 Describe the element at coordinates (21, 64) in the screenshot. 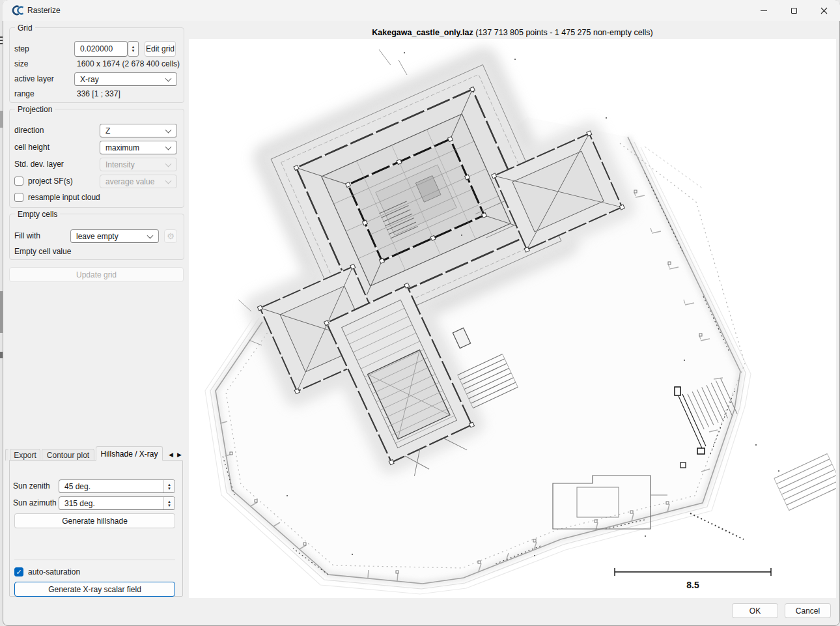

I see `size-label: size` at that location.